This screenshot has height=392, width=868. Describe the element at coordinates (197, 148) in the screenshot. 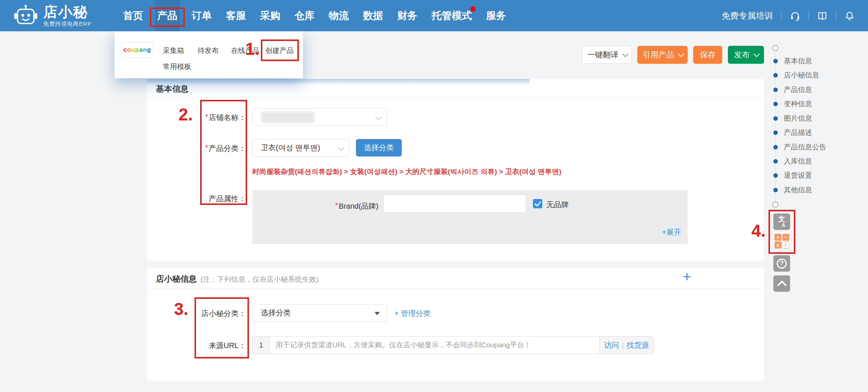

I see `product-category-label: *产品分类：` at that location.